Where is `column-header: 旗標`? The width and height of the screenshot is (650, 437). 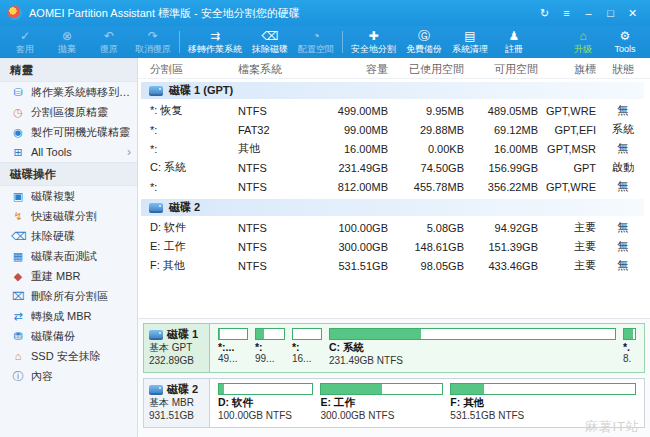
column-header: 旗標 is located at coordinates (571, 70).